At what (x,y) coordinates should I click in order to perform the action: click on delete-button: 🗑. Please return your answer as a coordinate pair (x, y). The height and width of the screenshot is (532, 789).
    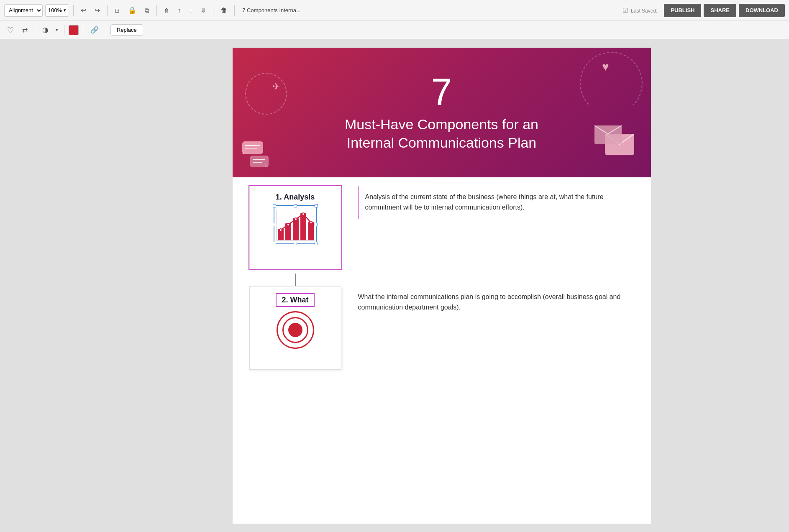
    Looking at the image, I should click on (224, 10).